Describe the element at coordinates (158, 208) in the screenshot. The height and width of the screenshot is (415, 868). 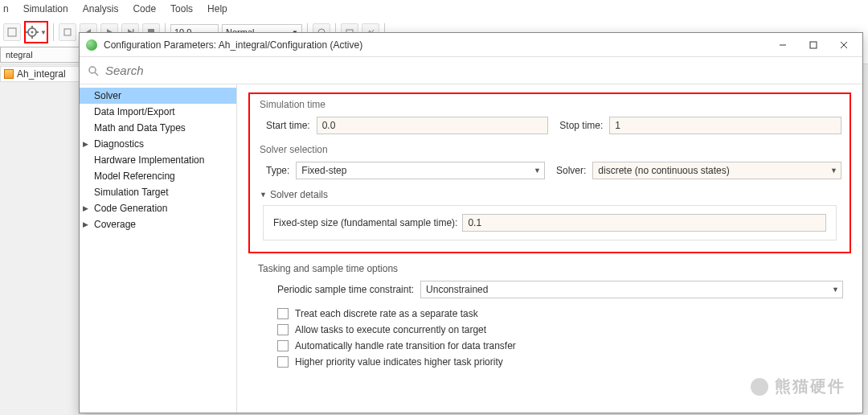
I see `tree-item-code-gen: ▶Code Generation` at that location.